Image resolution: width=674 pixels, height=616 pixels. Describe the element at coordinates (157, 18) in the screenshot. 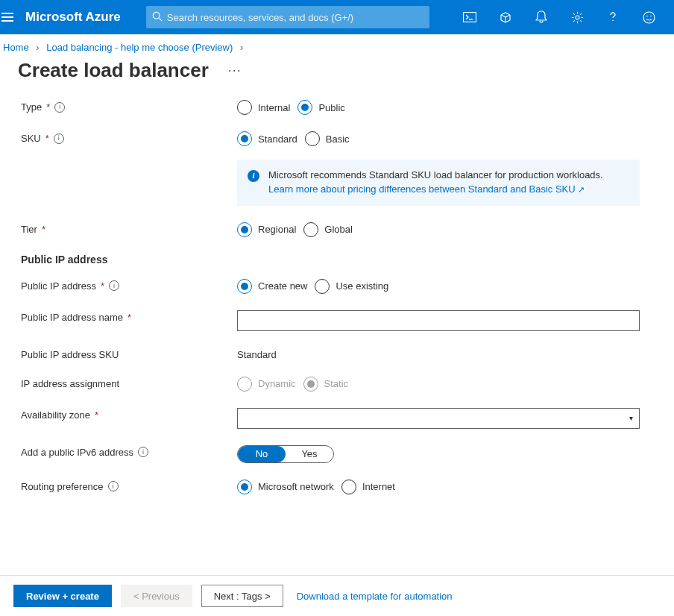

I see `search-icon` at that location.